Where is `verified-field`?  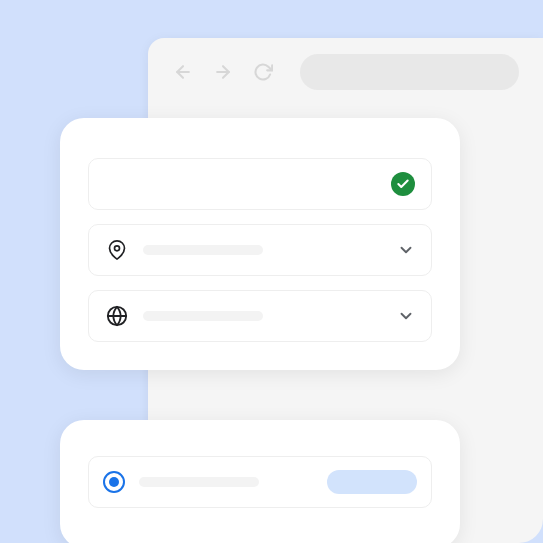
verified-field is located at coordinates (260, 184).